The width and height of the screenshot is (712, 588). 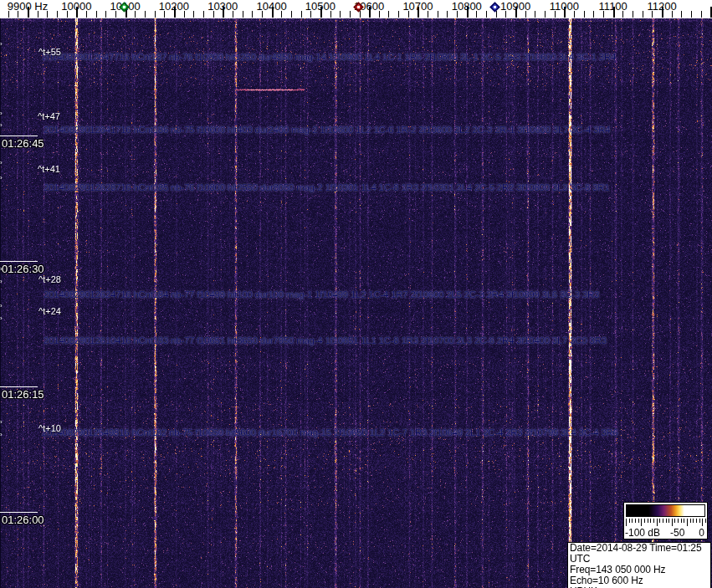 I want to click on info-box-line: Date=2014-08-29 Time=01:25 UTC, so click(x=639, y=554).